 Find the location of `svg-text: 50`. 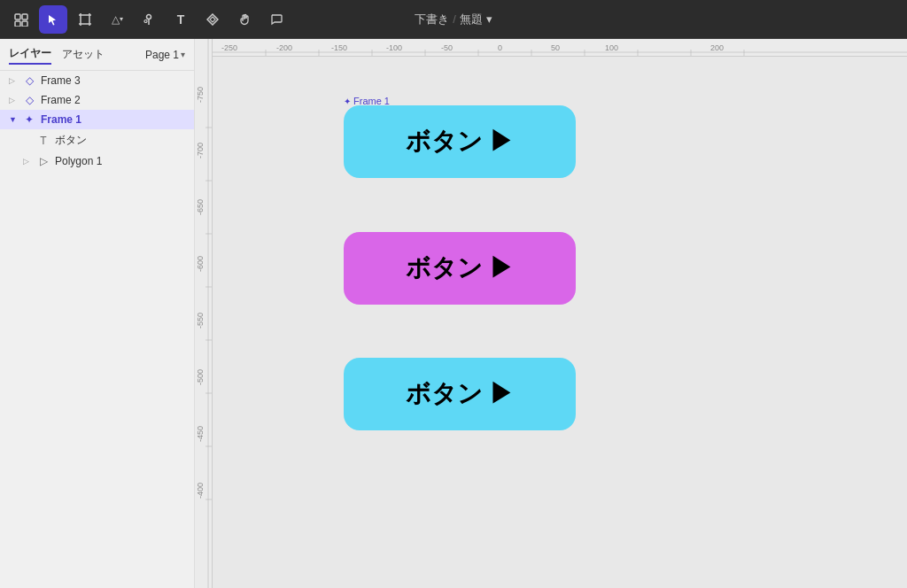

svg-text: 50 is located at coordinates (555, 48).